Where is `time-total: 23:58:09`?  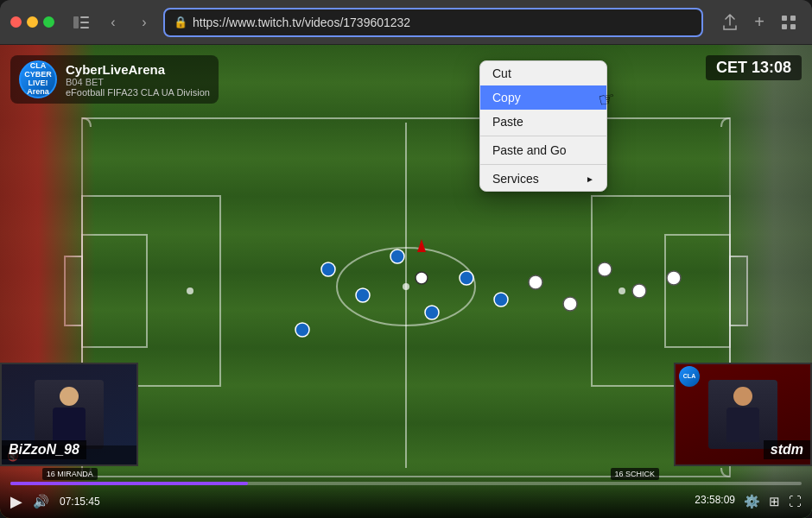 time-total: 23:58:09 is located at coordinates (715, 502).